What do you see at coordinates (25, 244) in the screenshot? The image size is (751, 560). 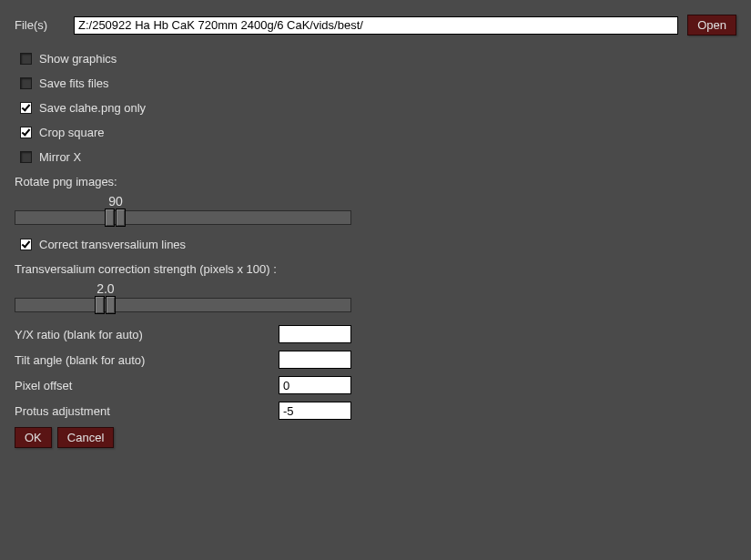 I see `correct-trans-checkbox` at bounding box center [25, 244].